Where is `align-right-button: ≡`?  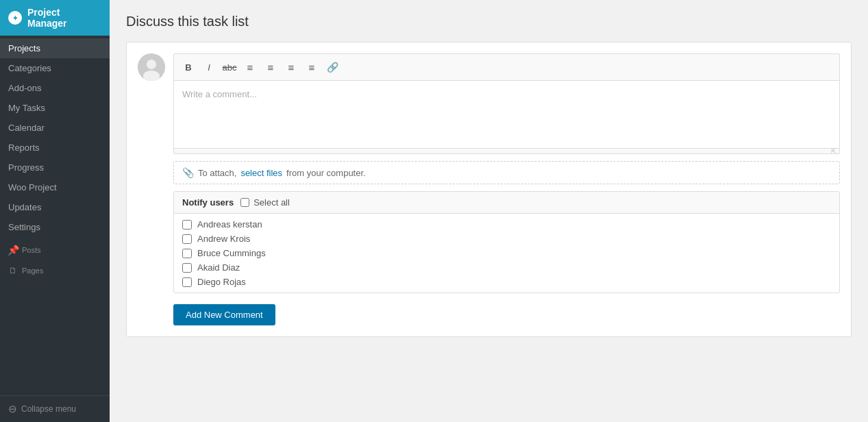
align-right-button: ≡ is located at coordinates (312, 67).